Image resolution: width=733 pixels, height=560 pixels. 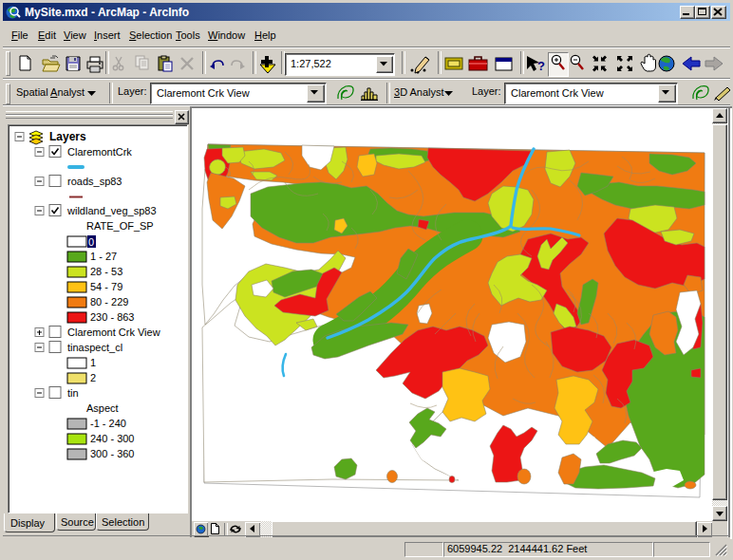 I want to click on svg-text: 1, so click(x=93, y=363).